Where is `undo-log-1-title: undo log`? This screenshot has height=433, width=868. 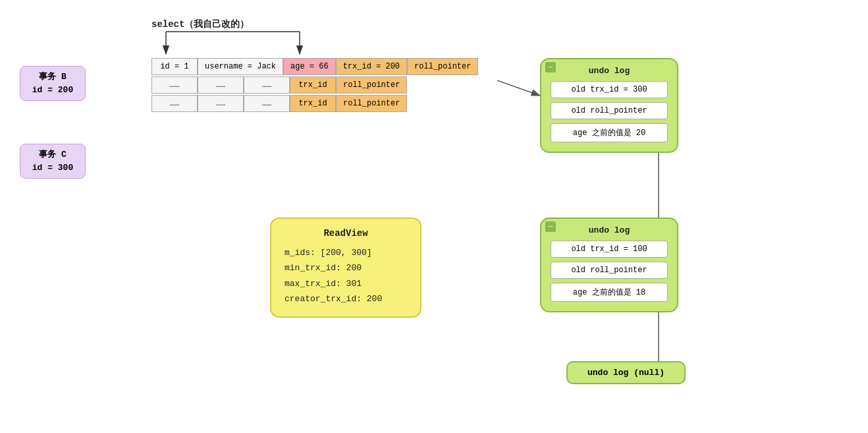
undo-log-1-title: undo log is located at coordinates (609, 71).